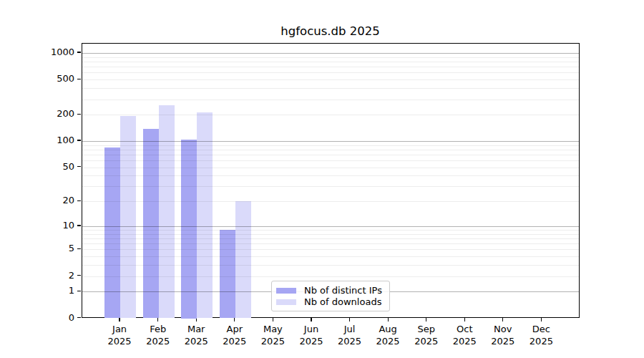 The height and width of the screenshot is (358, 644). Describe the element at coordinates (350, 335) in the screenshot. I see `x-tick-label: Jul 2025` at that location.